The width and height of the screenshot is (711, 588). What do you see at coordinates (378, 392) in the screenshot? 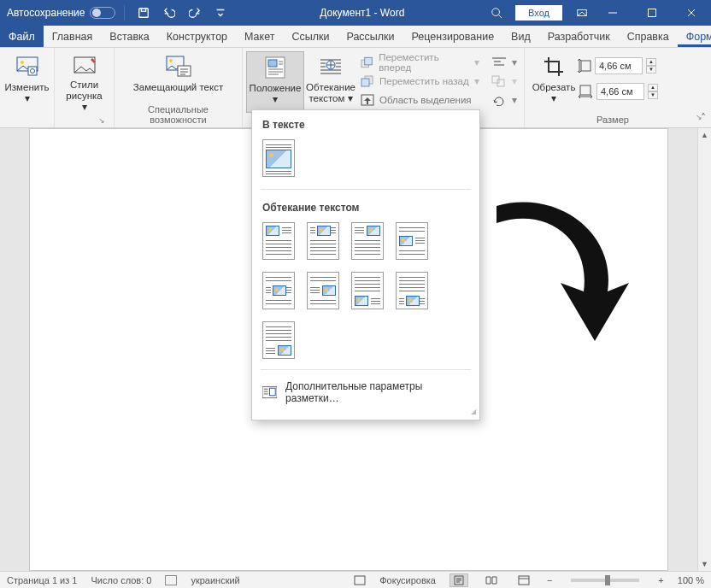
I see `more-layout-label: Дополнительные параметры разметки…` at bounding box center [378, 392].